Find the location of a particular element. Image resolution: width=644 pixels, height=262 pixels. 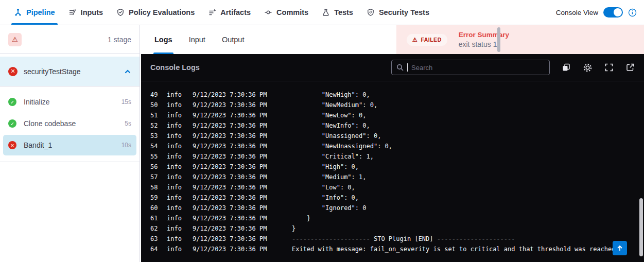

step-name: Initialize is located at coordinates (69, 102).